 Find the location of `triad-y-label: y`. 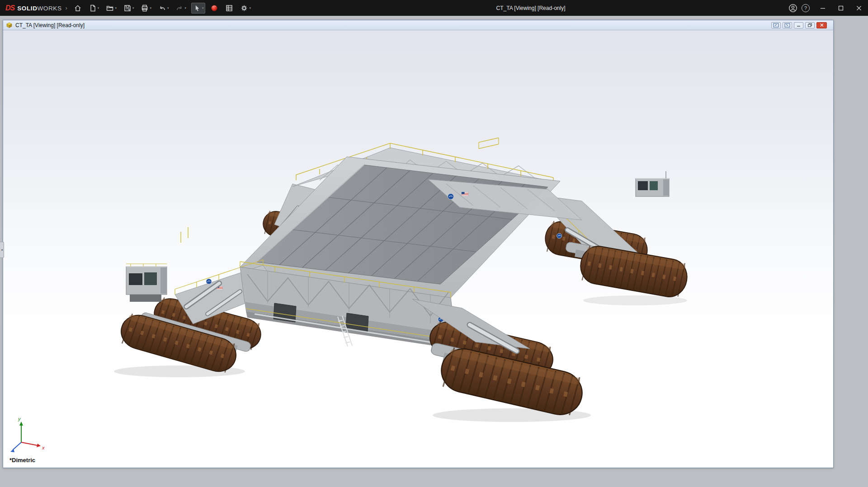

triad-y-label: y is located at coordinates (19, 419).